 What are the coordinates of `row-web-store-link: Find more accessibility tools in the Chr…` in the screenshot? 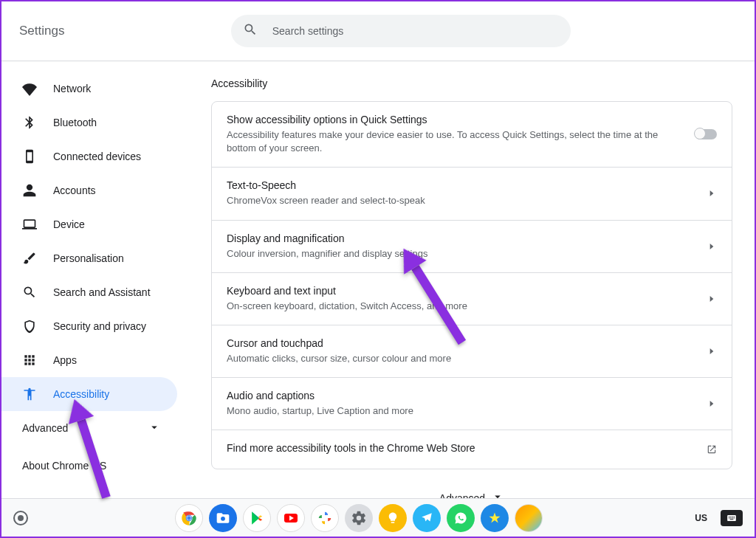 It's located at (472, 449).